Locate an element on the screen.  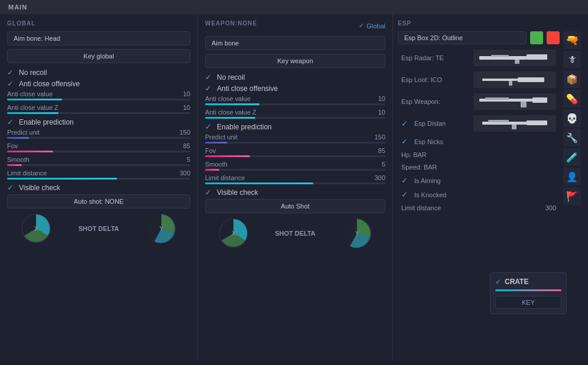
weapon-smooth-num: 5 is located at coordinates (384, 164).